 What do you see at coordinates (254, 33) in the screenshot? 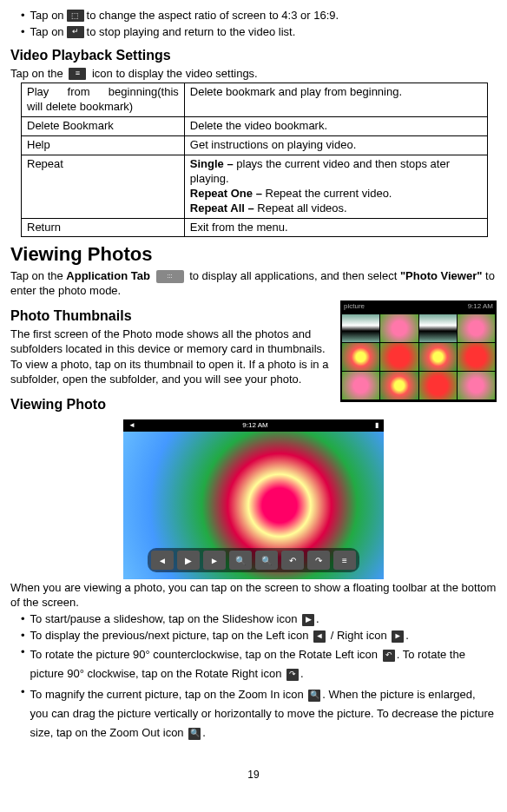
I see `bullet-return: • Tap on ↵ to stop playing and return to…` at bounding box center [254, 33].